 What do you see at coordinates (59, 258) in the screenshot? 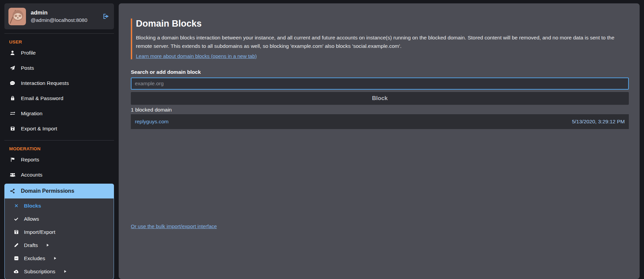
I see `submenu-item-excludes: Excludes` at bounding box center [59, 258].